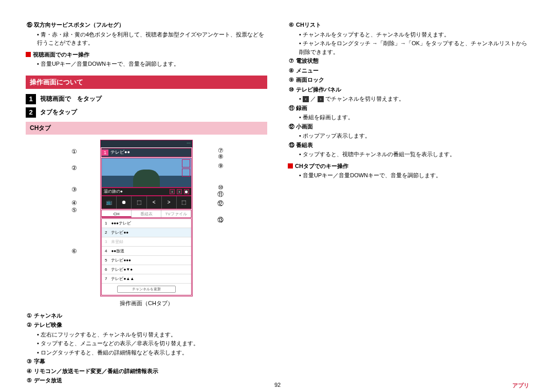 The height and width of the screenshot is (392, 555). Describe the element at coordinates (146, 218) in the screenshot. I see `phone-diagram: ① ② ③ ④ ⑤ ⑥ ⑦ ⑧ ⑨ ⑩ ⑪ ⑫ ⑬ ⋯ 1 テレビ●●` at that location.